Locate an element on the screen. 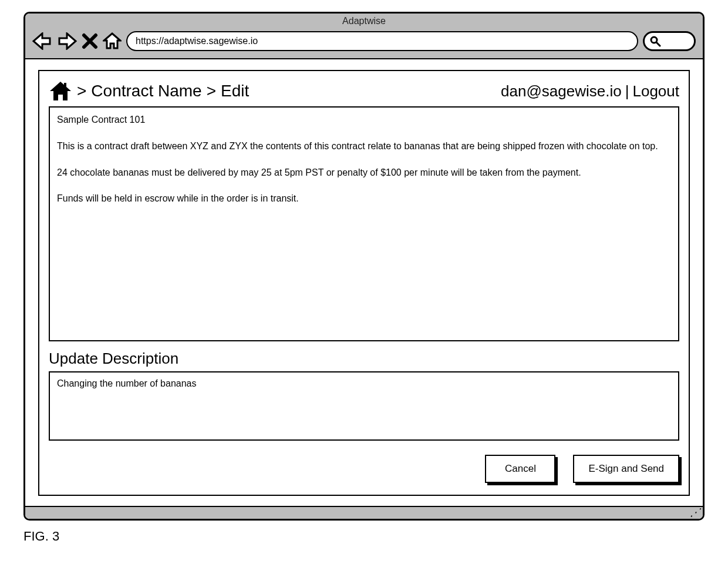 Image resolution: width=728 pixels, height=584 pixels. breadcrumb: > Contract Name > Edit is located at coordinates (149, 91).